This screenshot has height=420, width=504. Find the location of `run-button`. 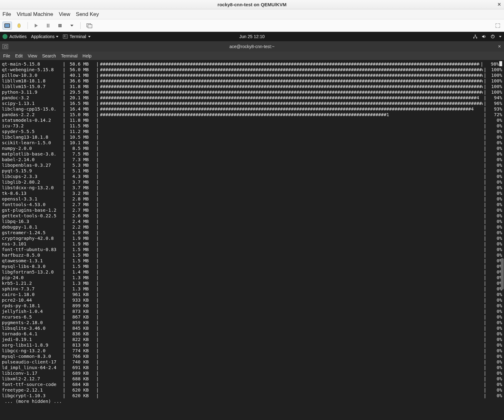

run-button is located at coordinates (36, 26).